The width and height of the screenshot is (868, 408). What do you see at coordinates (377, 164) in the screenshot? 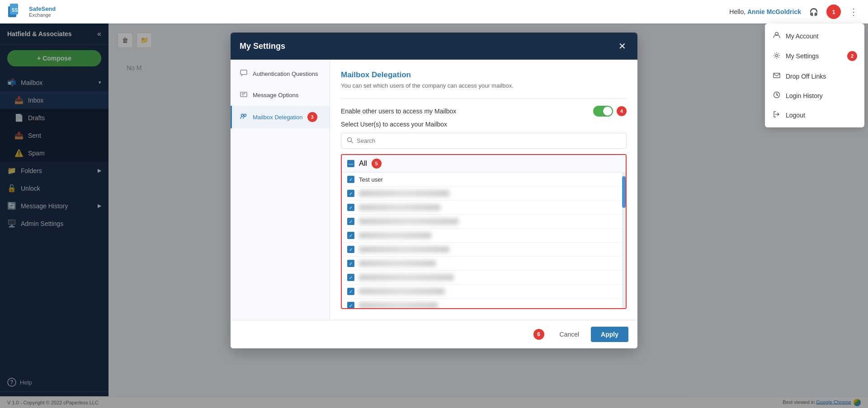
I see `step-5-badge: 5` at bounding box center [377, 164].